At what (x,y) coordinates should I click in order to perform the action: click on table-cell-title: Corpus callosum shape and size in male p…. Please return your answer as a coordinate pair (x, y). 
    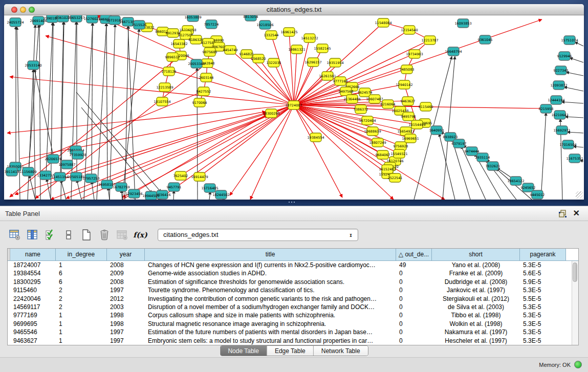
    Looking at the image, I should click on (270, 315).